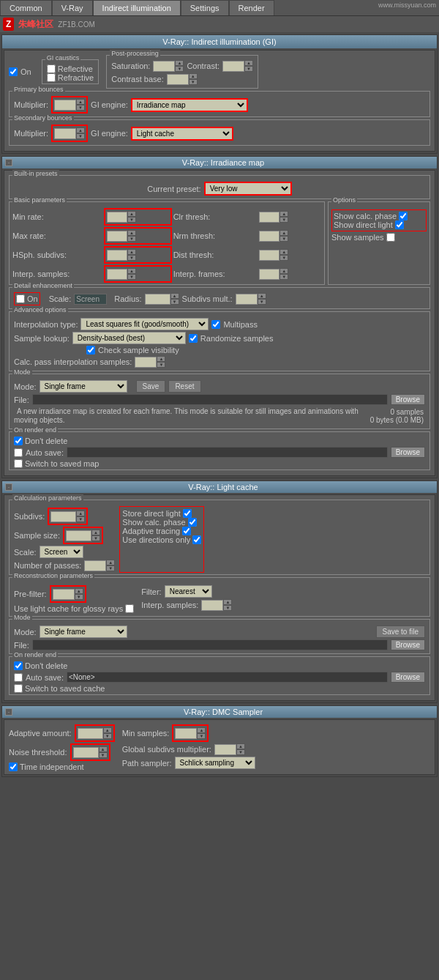  Describe the element at coordinates (83, 387) in the screenshot. I see `irr-mode-dropdown: Single frame` at that location.